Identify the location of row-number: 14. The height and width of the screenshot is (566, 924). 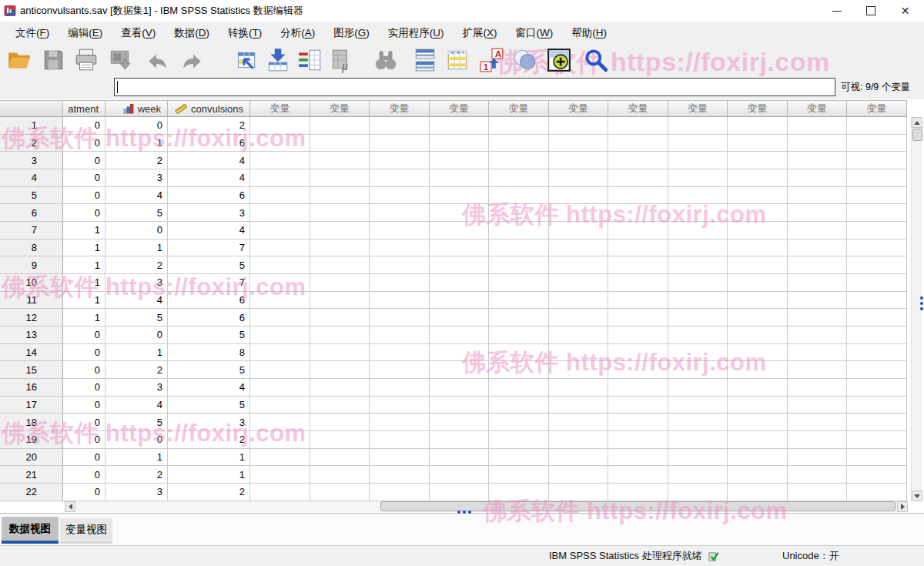
(32, 353).